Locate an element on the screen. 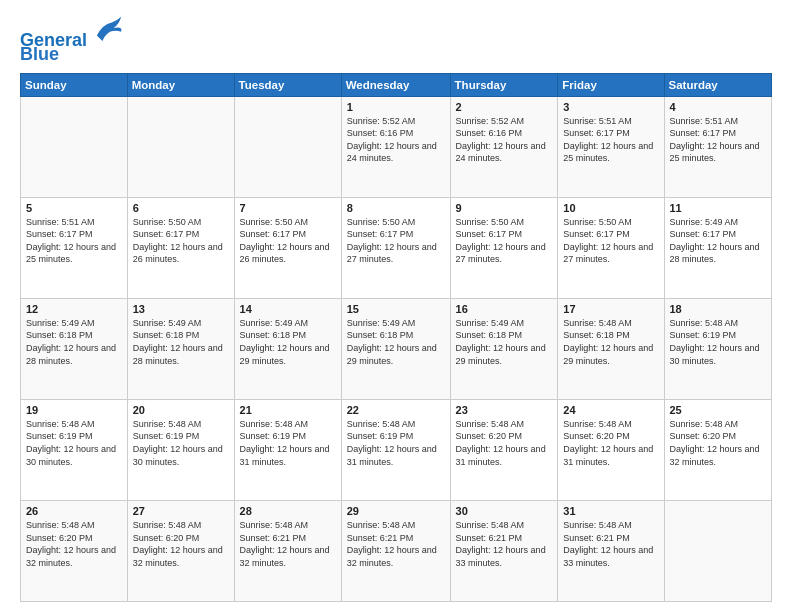 Image resolution: width=792 pixels, height=612 pixels. day-number: 5 is located at coordinates (74, 208).